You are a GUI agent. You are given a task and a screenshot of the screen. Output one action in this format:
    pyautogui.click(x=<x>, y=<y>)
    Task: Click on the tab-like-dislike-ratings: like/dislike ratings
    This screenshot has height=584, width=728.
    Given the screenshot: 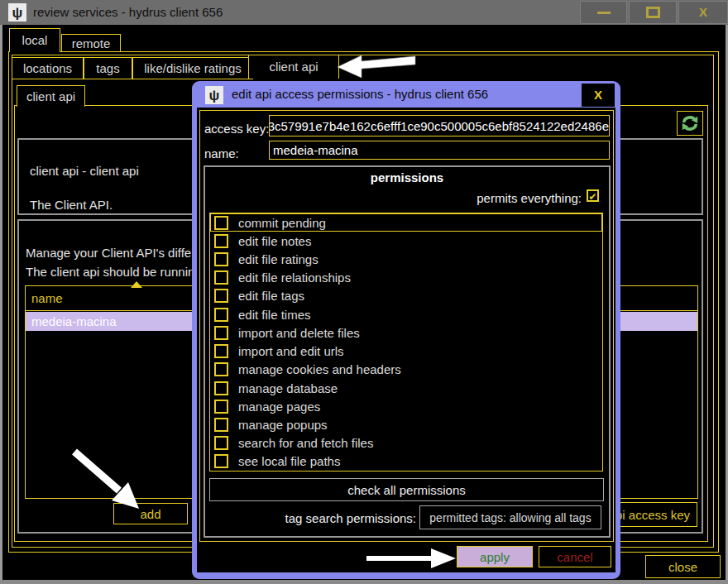 What is the action you would take?
    pyautogui.click(x=193, y=68)
    